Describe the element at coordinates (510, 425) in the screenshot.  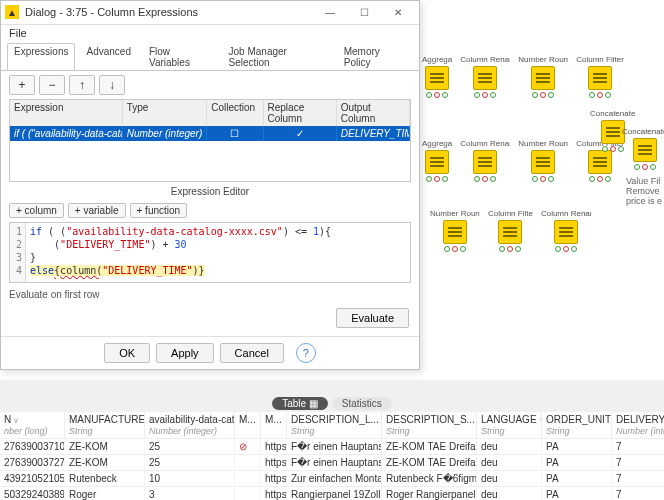
I see `col-7: LANGUAGE∨String` at that location.